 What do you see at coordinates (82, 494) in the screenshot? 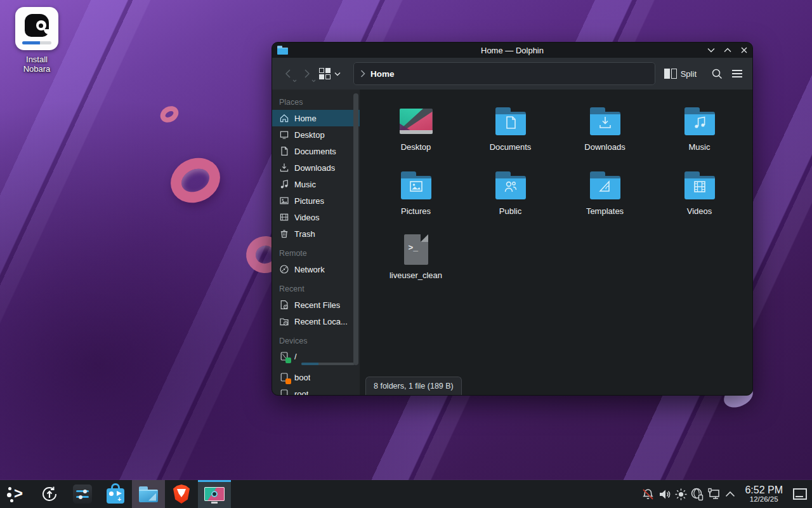
I see `sliders-icon` at bounding box center [82, 494].